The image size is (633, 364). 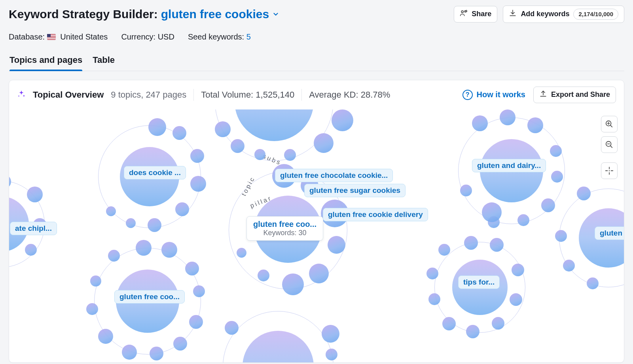 I want to click on sub-chip-chocolate: gluten free chocolate cookie..., so click(x=334, y=175).